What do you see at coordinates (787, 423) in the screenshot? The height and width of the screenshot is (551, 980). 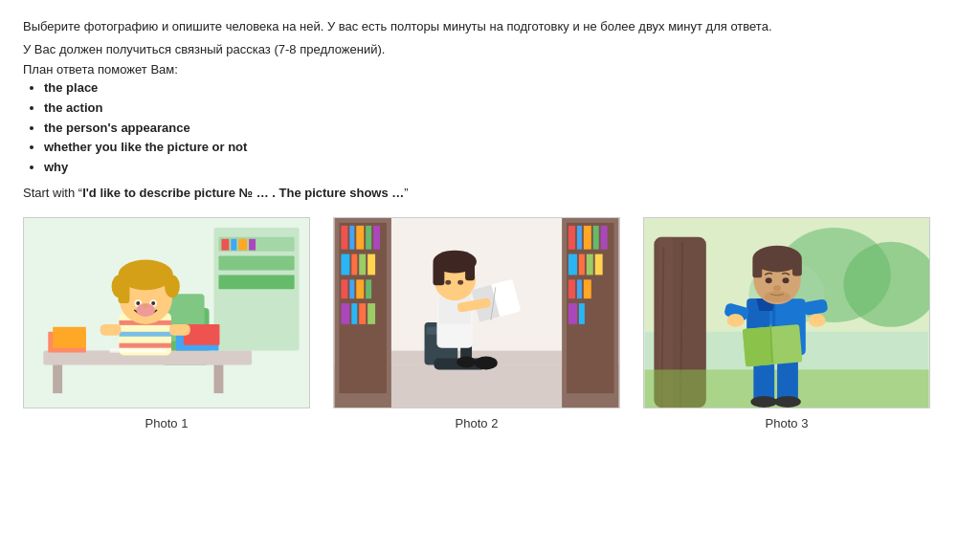 I see `photo-label-3: Photo 3` at bounding box center [787, 423].